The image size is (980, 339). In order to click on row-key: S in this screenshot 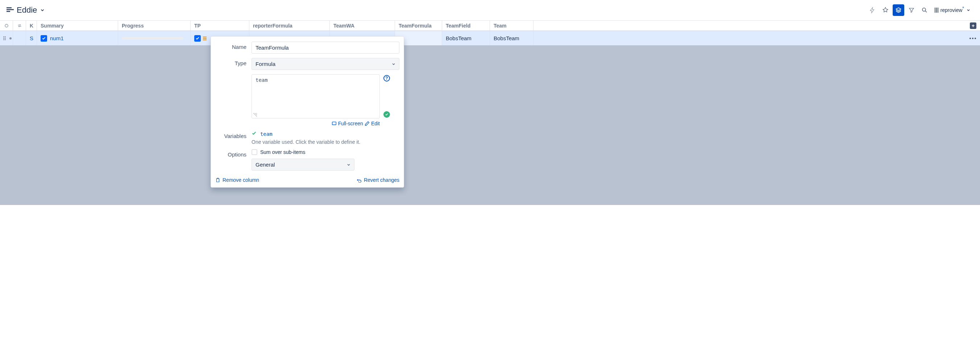, I will do `click(32, 38)`.